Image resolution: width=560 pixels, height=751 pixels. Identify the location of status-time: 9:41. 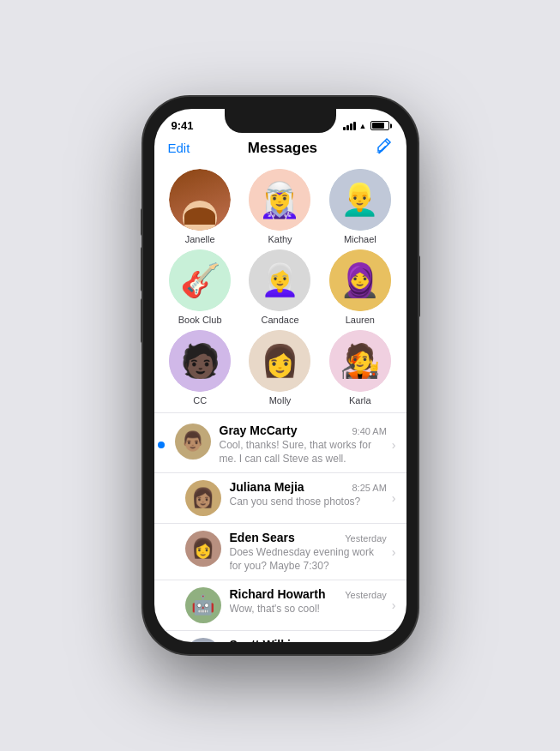
(183, 125).